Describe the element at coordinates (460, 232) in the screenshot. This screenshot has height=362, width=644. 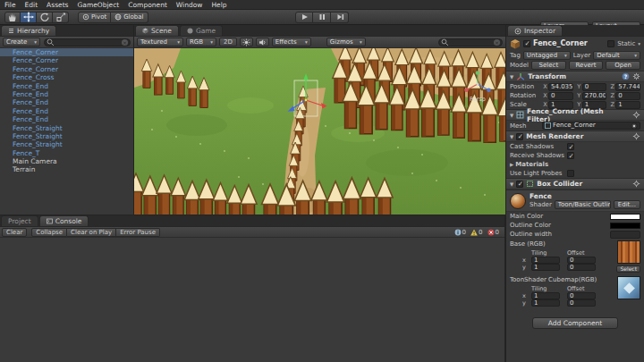
I see `info-count: 0` at that location.